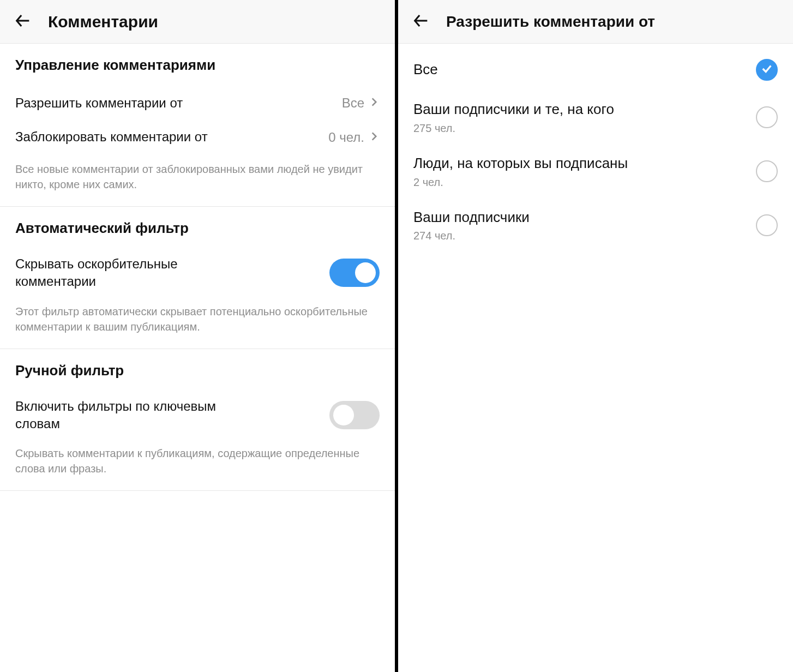 This screenshot has height=672, width=793. Describe the element at coordinates (596, 118) in the screenshot. I see `option-followers-and-following: Ваши подписчики и те, на кого 275 чел.` at that location.